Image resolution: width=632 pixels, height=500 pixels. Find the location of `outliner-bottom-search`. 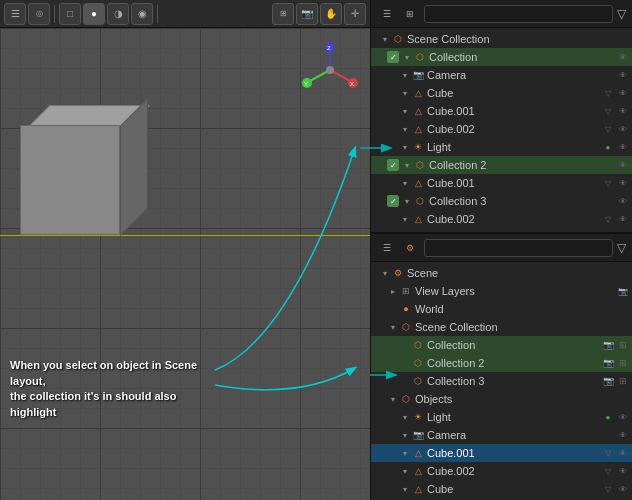

outliner-bottom-search is located at coordinates (518, 248).